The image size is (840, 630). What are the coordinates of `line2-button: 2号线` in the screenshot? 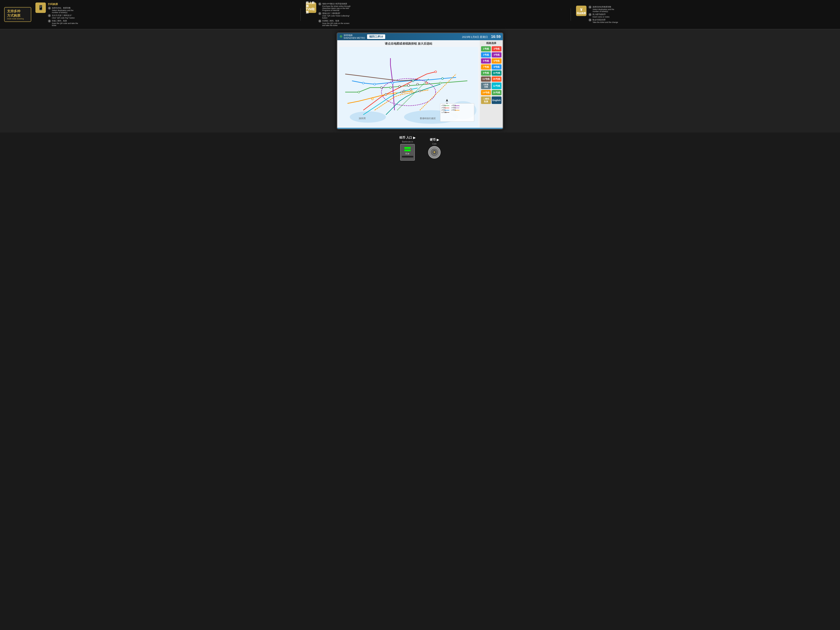 It's located at (497, 49).